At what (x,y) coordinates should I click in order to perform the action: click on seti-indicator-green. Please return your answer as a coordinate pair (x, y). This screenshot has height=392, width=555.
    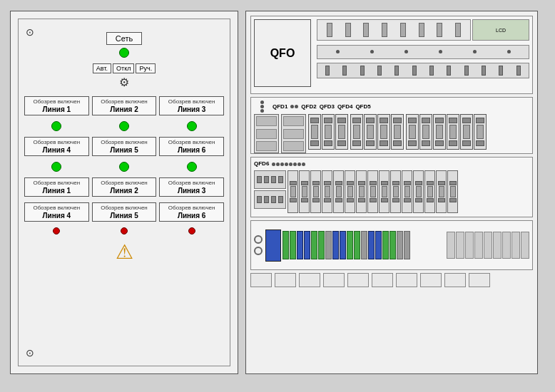
    Looking at the image, I should click on (124, 53).